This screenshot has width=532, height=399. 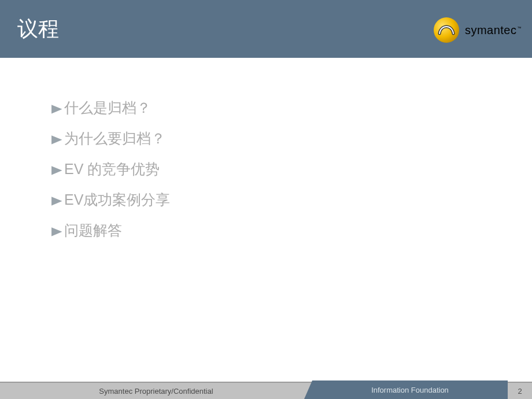 I want to click on trademark-icon: ™, so click(x=520, y=28).